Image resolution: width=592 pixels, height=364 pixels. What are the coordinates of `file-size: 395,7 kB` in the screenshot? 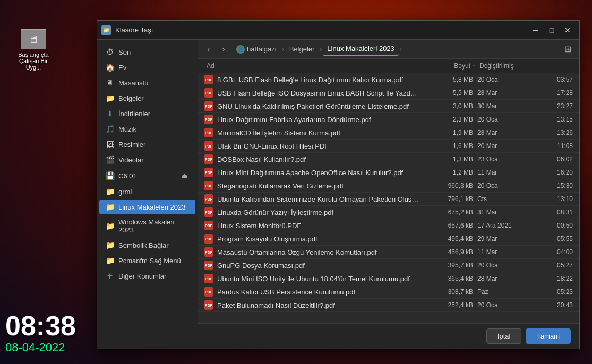 It's located at (448, 265).